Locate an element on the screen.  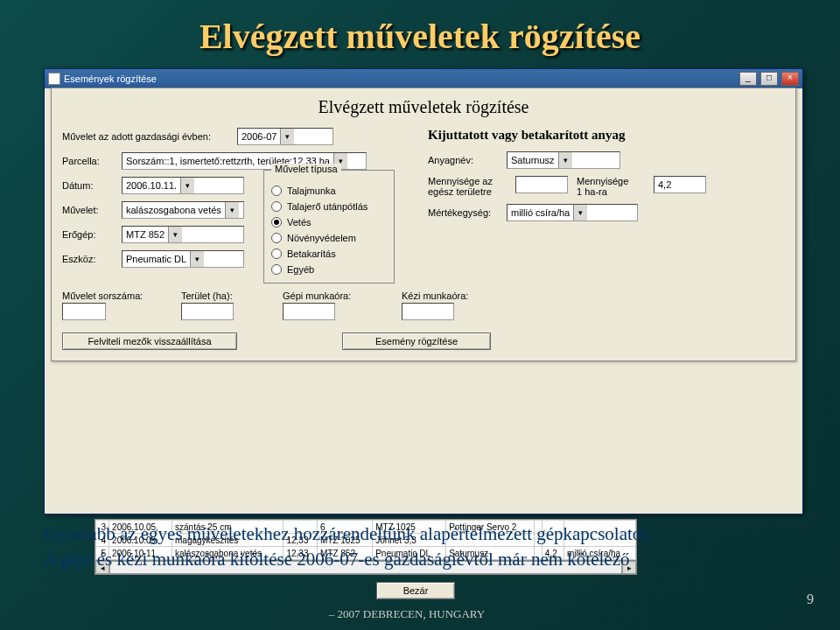
outer-window-title: Események rögzítése is located at coordinates (110, 79).